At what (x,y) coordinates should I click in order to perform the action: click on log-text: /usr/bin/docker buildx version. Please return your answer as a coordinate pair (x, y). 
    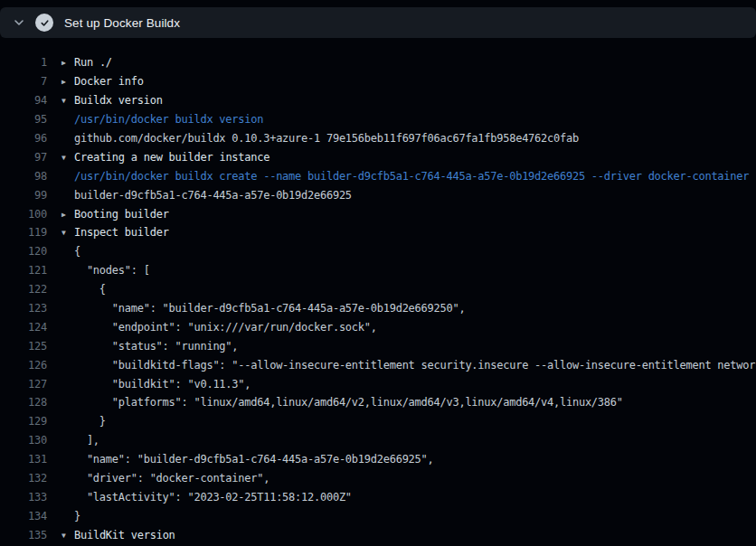
    Looking at the image, I should click on (402, 119).